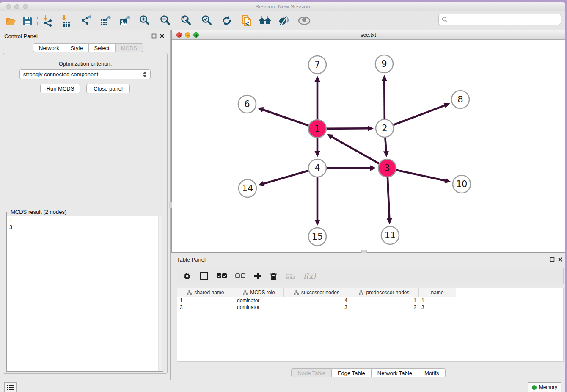  I want to click on close-panel-label: Close panel, so click(108, 89).